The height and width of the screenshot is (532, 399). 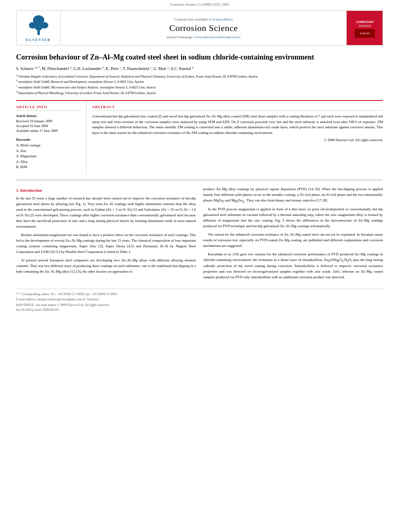 I want to click on body-para-5: In the PVD process magnesium is applied …, so click(x=293, y=218).